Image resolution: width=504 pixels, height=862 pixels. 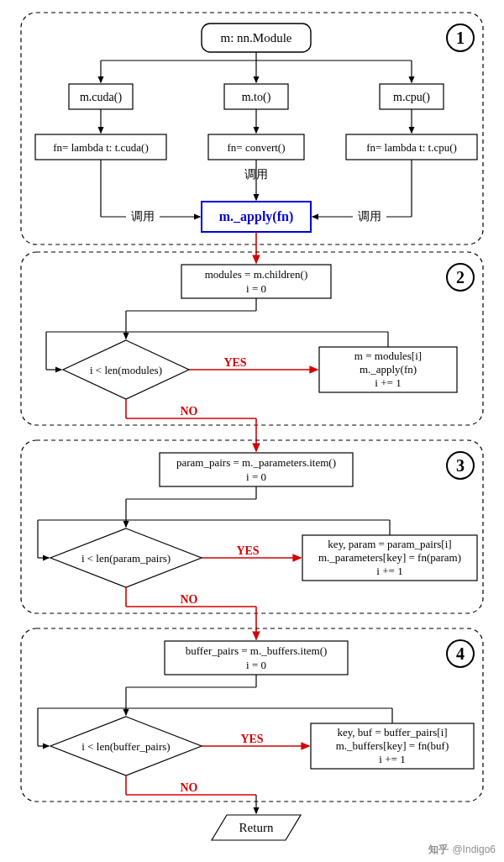 I want to click on s3-init-l1: param_pairs = m._parameters.item(), so click(x=256, y=462).